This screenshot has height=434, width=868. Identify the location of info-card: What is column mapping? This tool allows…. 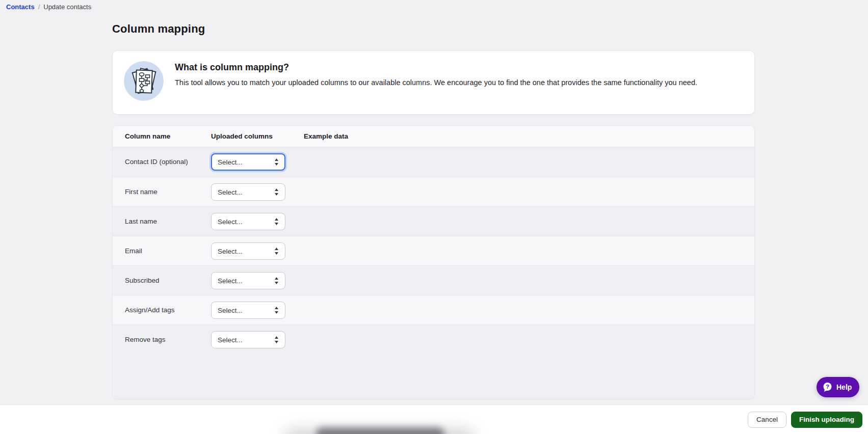
(433, 83).